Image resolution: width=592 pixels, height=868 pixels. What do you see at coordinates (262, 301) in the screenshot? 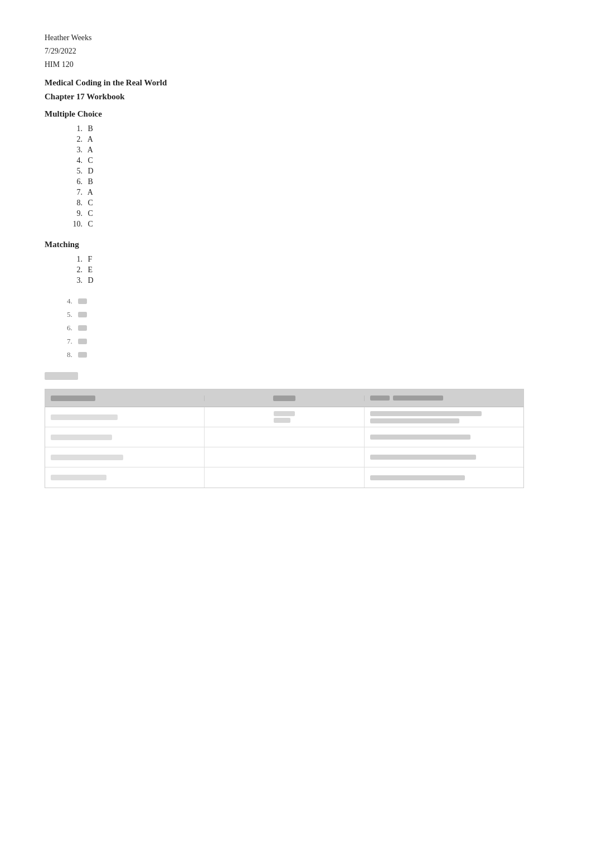
I see `blurred-item: 4.` at bounding box center [262, 301].